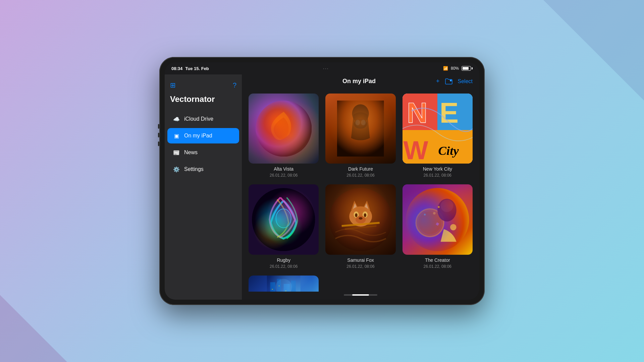 This screenshot has height=362, width=644. Describe the element at coordinates (361, 295) in the screenshot. I see `scroll-indicator` at that location.